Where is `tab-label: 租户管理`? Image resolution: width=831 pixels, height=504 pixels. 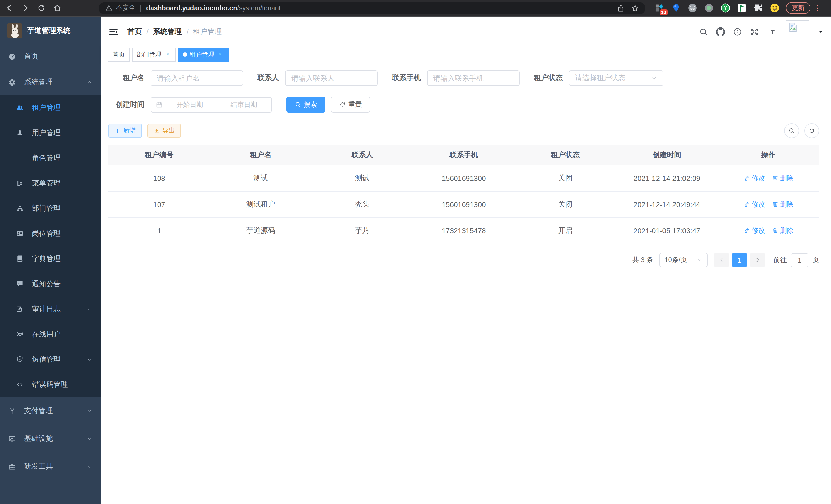 tab-label: 租户管理 is located at coordinates (202, 55).